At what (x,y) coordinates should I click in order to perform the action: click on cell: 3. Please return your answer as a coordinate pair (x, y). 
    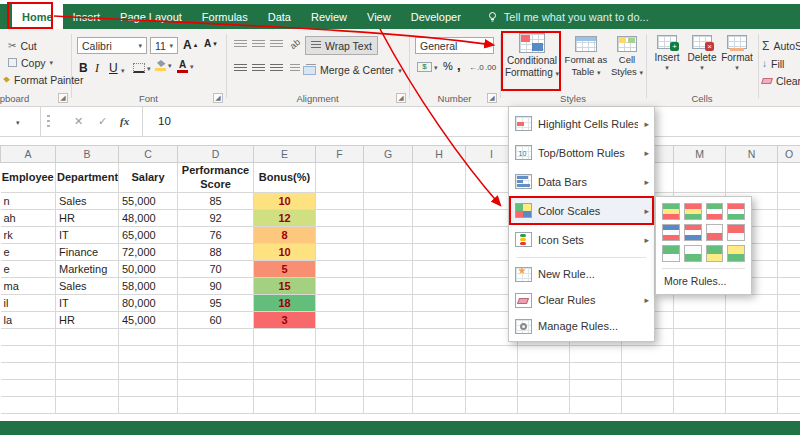
    Looking at the image, I should click on (285, 320).